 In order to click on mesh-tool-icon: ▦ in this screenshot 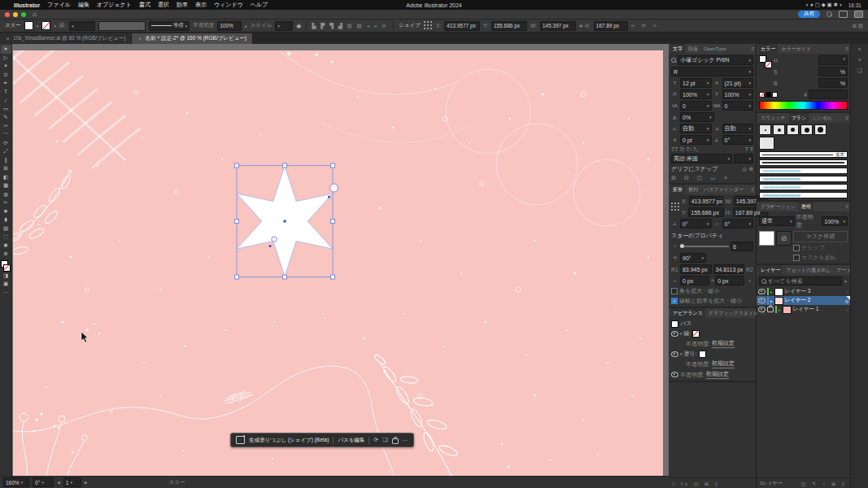, I will do `click(7, 185)`.